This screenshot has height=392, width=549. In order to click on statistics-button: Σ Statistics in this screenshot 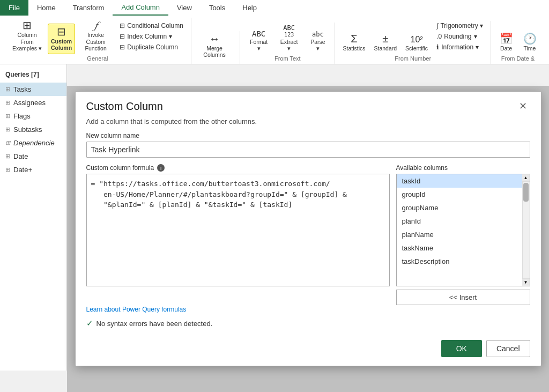, I will do `click(354, 43)`.